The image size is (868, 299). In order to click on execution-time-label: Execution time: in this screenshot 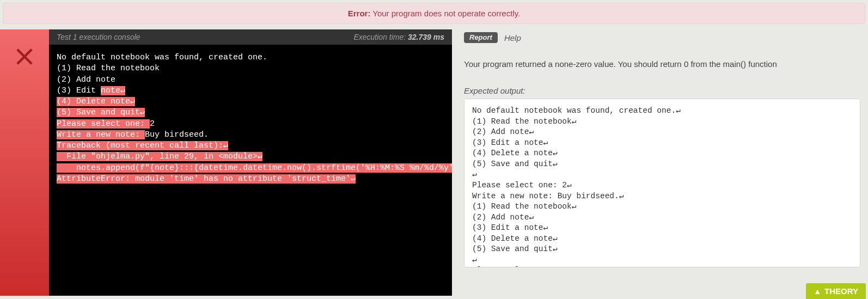, I will do `click(381, 37)`.